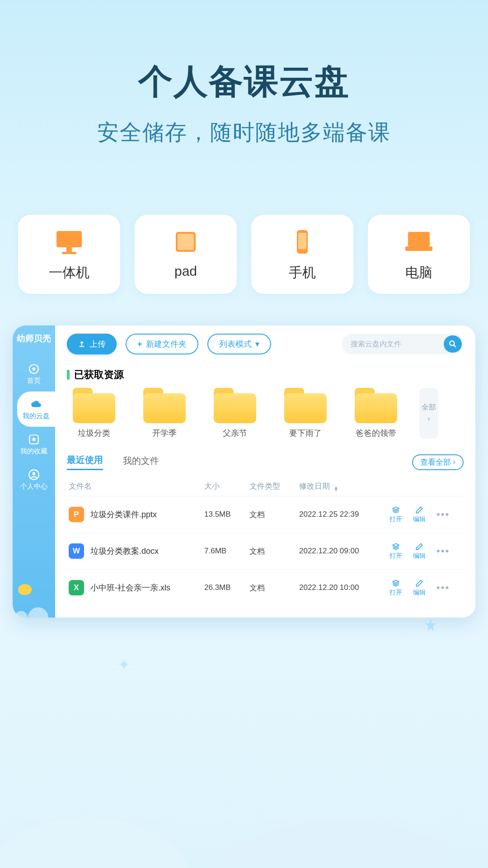 The width and height of the screenshot is (488, 868). Describe the element at coordinates (344, 588) in the screenshot. I see `file-modified: 2022.12.20 10:00` at that location.